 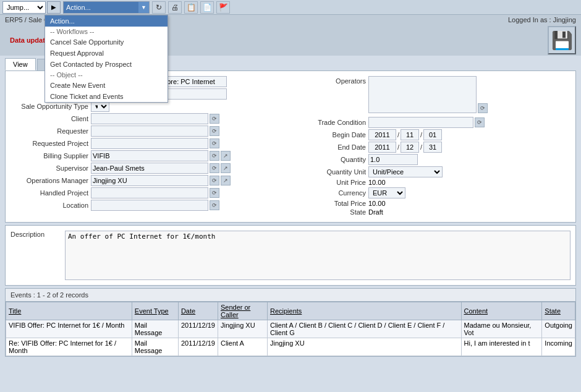 What do you see at coordinates (290, 296) in the screenshot?
I see `events-header: Events : 1 - 2 of 2 records` at bounding box center [290, 296].